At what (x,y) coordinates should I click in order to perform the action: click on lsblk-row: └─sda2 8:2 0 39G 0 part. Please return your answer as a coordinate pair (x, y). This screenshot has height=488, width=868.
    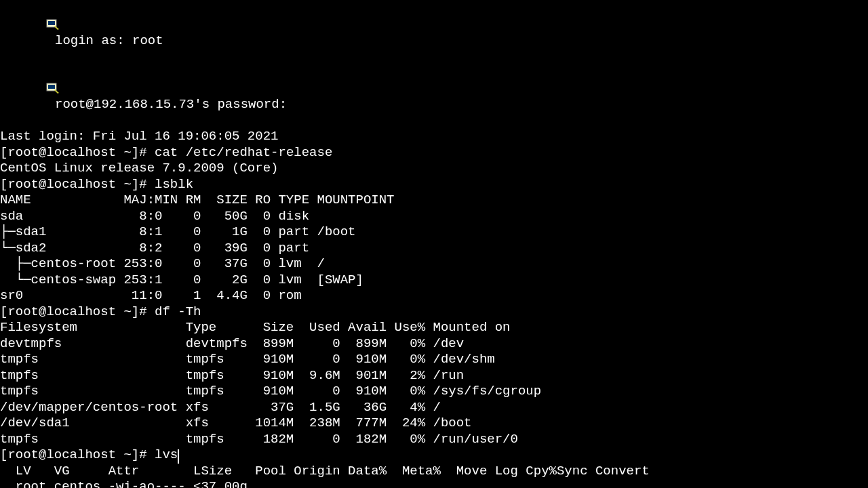
    Looking at the image, I should click on (434, 249).